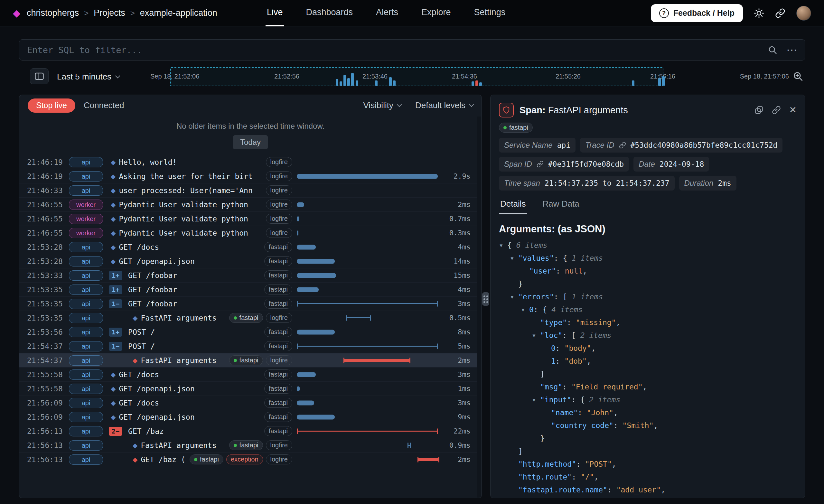 Image resolution: width=824 pixels, height=504 pixels. I want to click on trace-row: 21:56:09api◆GET /openapi.jsonfastapi9ms, so click(248, 417).